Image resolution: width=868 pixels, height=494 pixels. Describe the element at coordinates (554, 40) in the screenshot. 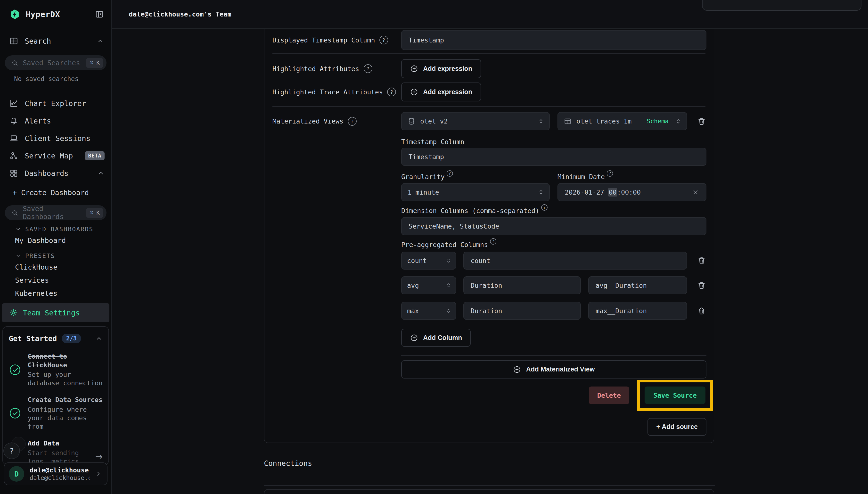

I see `displayed-timestamp-input` at that location.